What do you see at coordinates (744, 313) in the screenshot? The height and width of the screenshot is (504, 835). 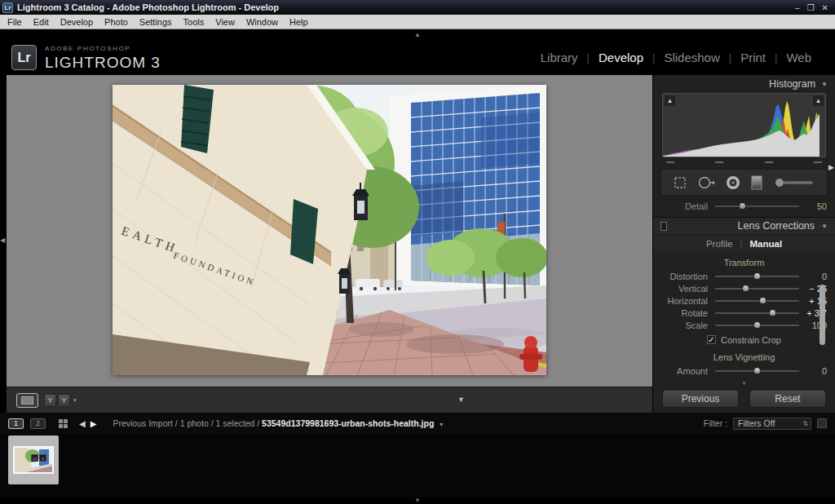 I see `rotate-slider-row: Rotate + 3.7` at bounding box center [744, 313].